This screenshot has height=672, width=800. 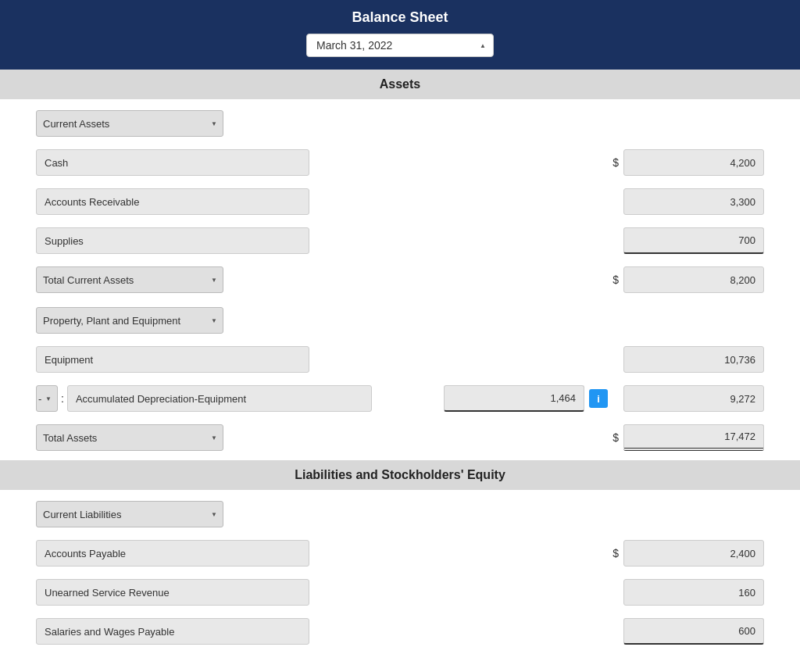 What do you see at coordinates (694, 553) in the screenshot?
I see `accounts-payable-value: 2,400` at bounding box center [694, 553].